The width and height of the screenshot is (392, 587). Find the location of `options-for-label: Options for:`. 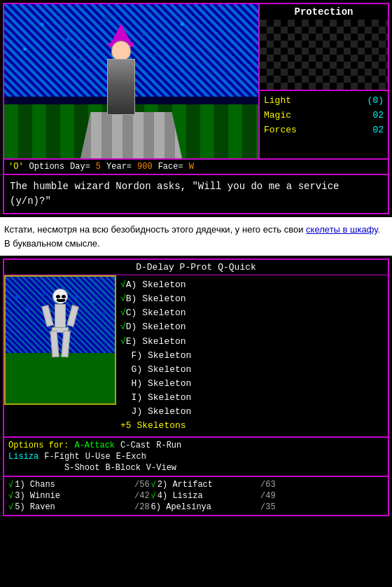

options-for-label: Options for: is located at coordinates (38, 446).